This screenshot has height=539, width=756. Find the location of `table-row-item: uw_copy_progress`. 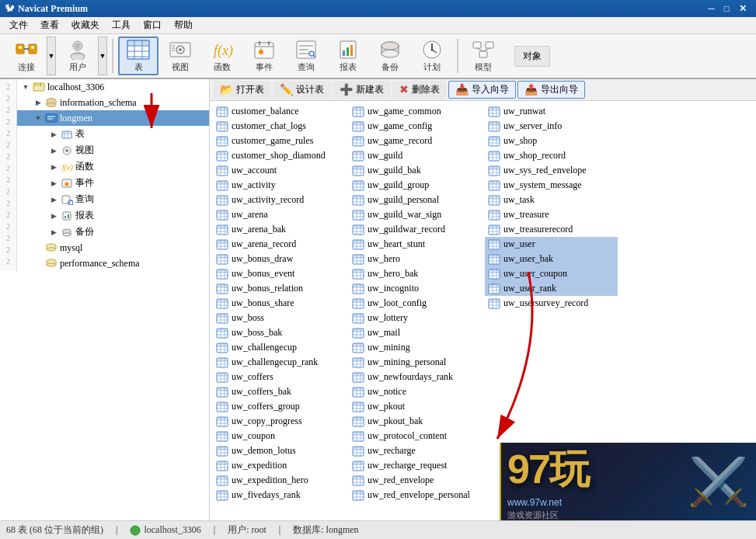

table-row-item: uw_copy_progress is located at coordinates (280, 421).